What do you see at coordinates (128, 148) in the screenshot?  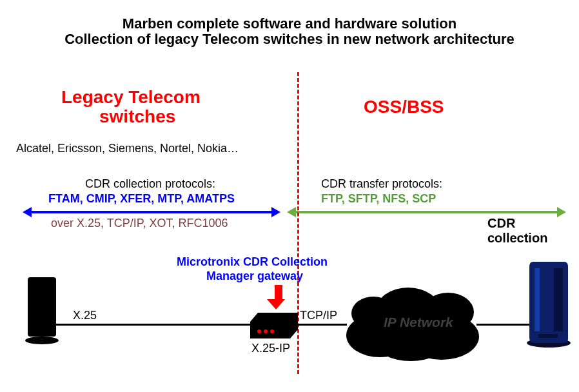 I see `vendors-list: Alcatel, Ericsson, Siemens, Nortel, Noki…` at bounding box center [128, 148].